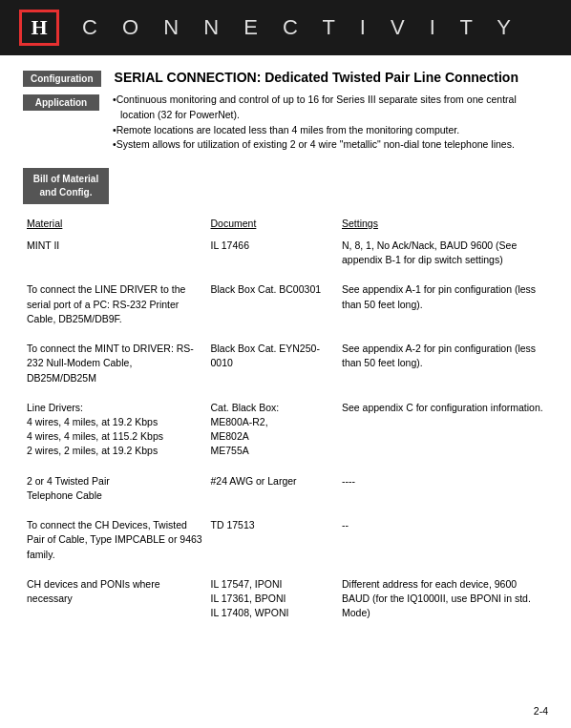 The height and width of the screenshot is (728, 571). I want to click on header-title: C O N N E C T I V I T Y, so click(302, 28).